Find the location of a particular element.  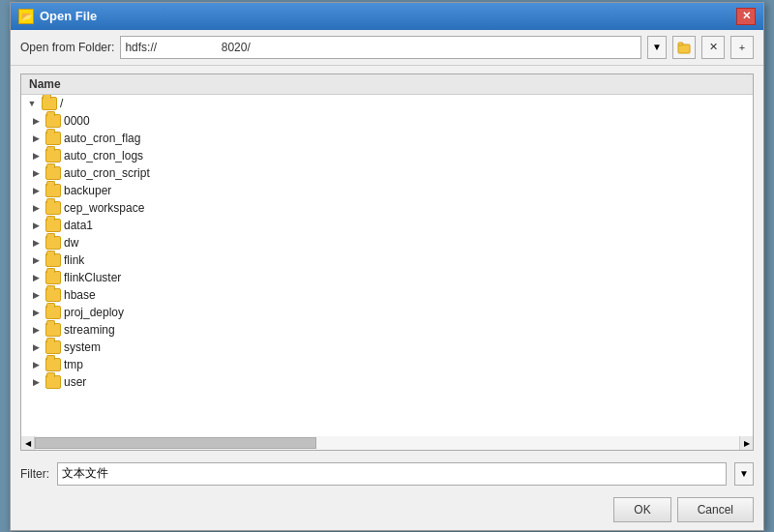

filter-label: Filter: is located at coordinates (35, 474).